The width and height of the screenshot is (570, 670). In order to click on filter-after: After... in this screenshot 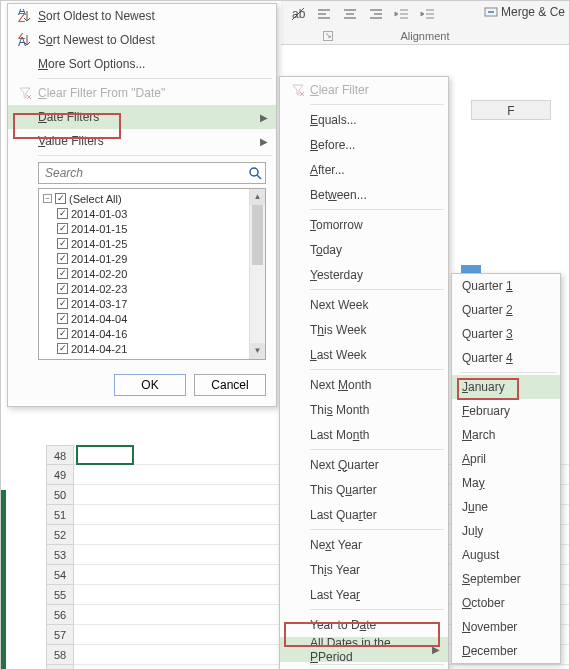, I will do `click(364, 170)`.